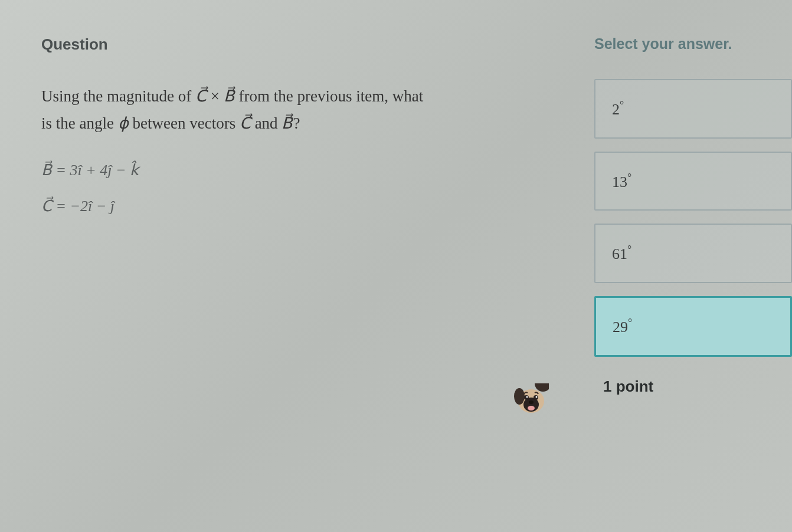  I want to click on text-and: and, so click(266, 123).